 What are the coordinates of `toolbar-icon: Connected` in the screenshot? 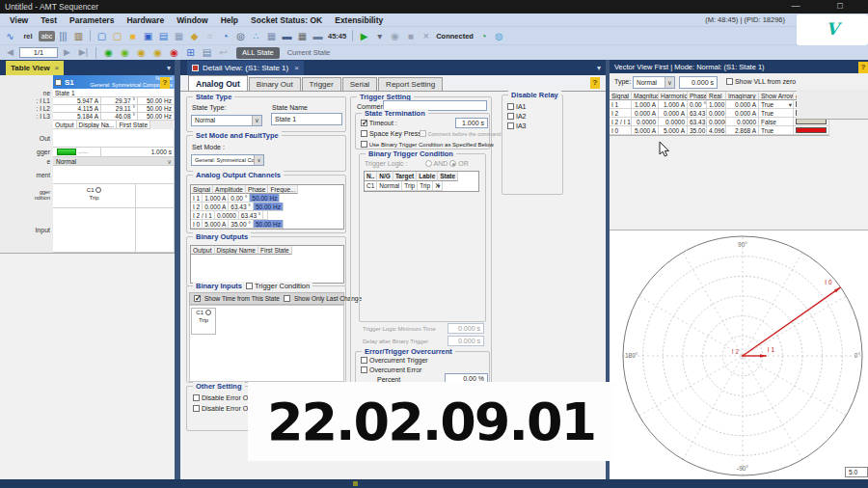 It's located at (455, 37).